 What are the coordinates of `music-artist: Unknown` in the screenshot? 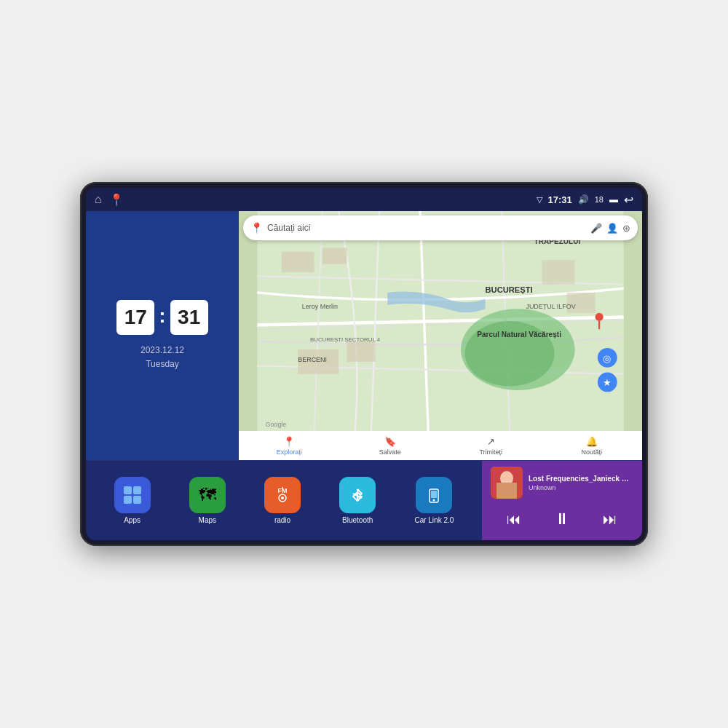 It's located at (581, 488).